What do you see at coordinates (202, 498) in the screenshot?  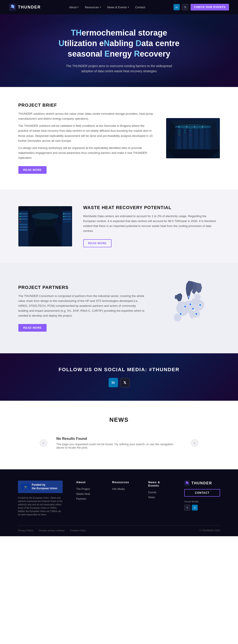 I see `footer-brand-col: THUNDER CONTACT Social Media: 𝕏 in` at bounding box center [202, 498].